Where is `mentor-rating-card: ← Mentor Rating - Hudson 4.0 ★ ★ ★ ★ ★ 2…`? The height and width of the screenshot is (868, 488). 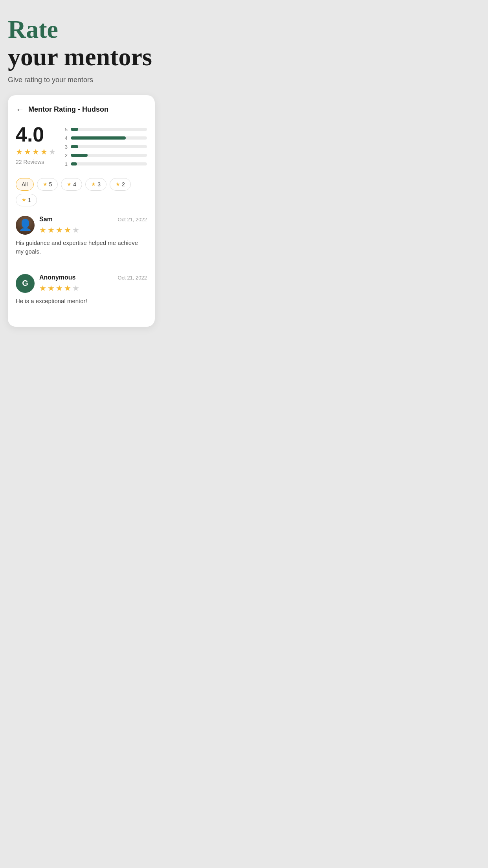
mentor-rating-card: ← Mentor Rating - Hudson 4.0 ★ ★ ★ ★ ★ 2… is located at coordinates (81, 211).